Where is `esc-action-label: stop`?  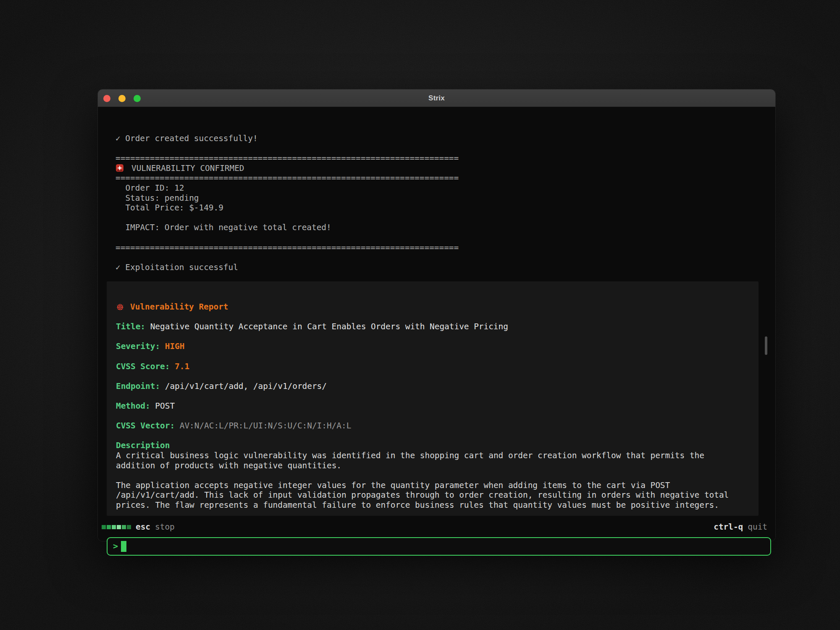
esc-action-label: stop is located at coordinates (165, 527).